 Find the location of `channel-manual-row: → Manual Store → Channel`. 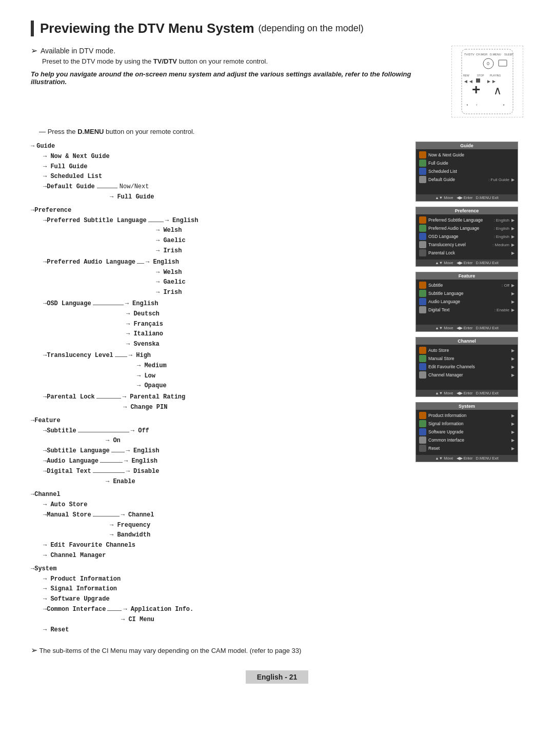

channel-manual-row: → Manual Store → Channel is located at coordinates (223, 515).